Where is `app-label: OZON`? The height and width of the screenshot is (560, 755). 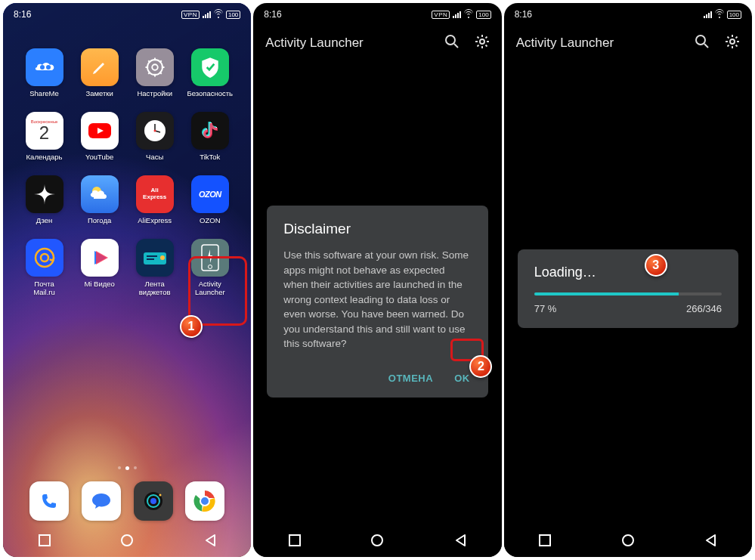
app-label: OZON is located at coordinates (210, 221).